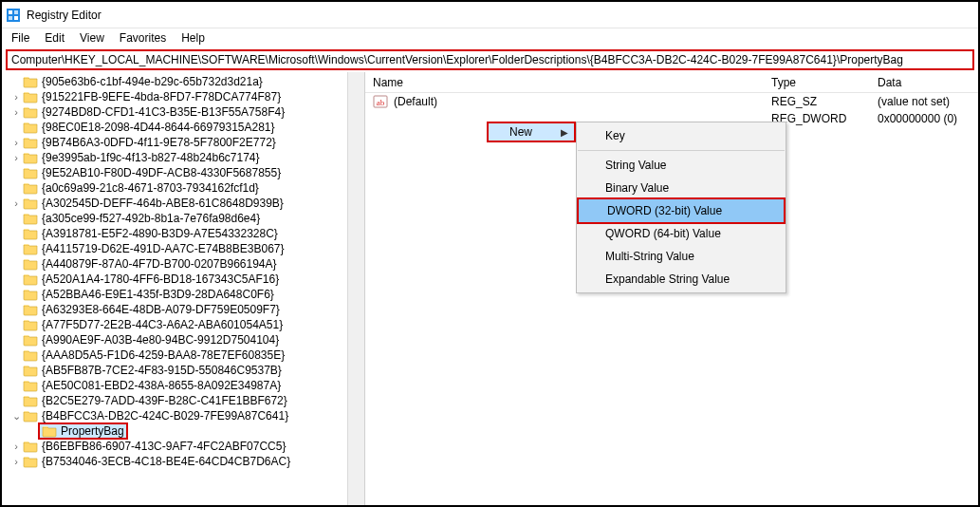 Image resolution: width=980 pixels, height=507 pixels. Describe the element at coordinates (637, 207) in the screenshot. I see `context-menu-group: New ▶ KeyString ValueBinary ValueDWORD (…` at that location.